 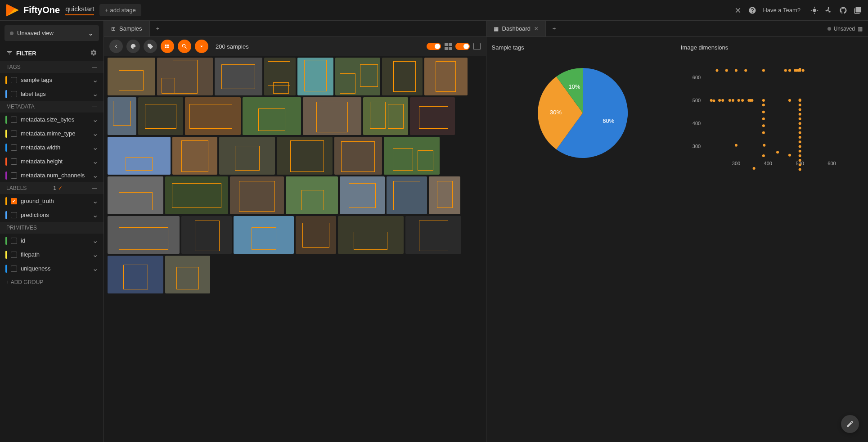 I want to click on filter-item-sample tags: sample tags, so click(x=52, y=80).